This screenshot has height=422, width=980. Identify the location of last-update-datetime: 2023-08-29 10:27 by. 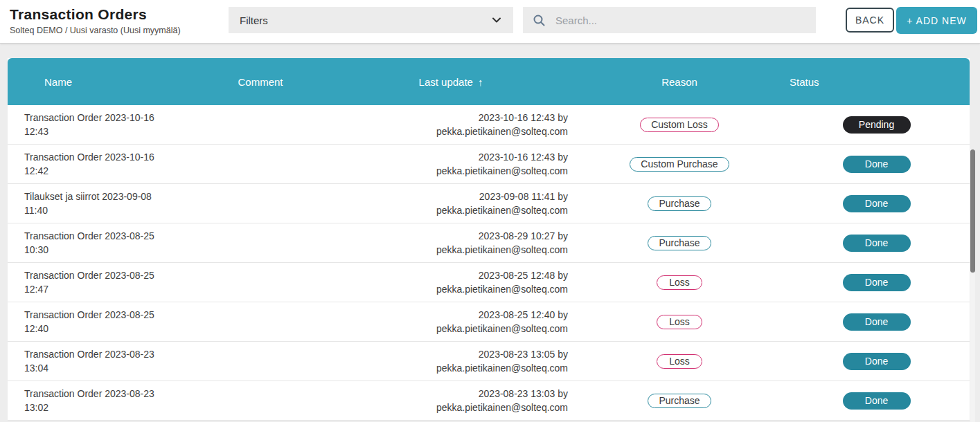
(436, 236).